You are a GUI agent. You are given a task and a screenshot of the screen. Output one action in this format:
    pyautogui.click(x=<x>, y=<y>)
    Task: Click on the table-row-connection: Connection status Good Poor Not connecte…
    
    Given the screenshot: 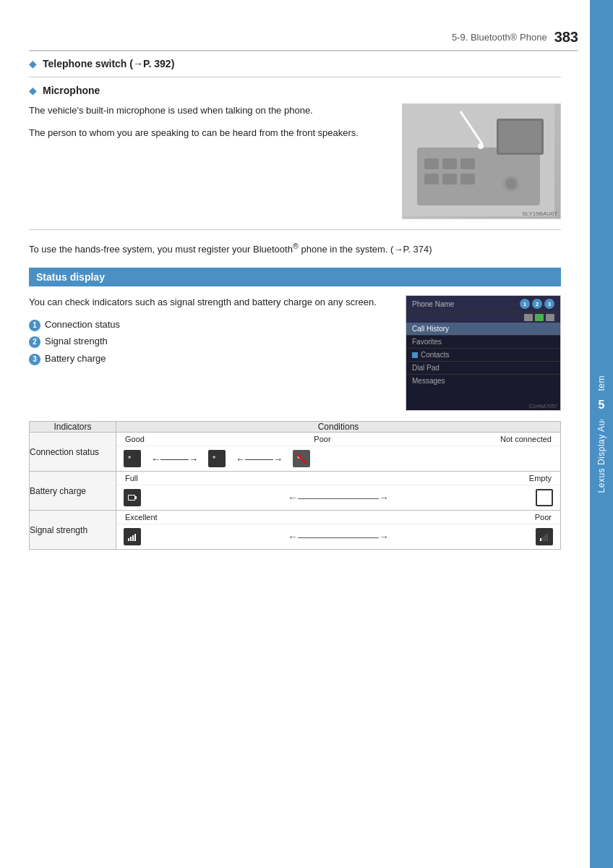 What is the action you would take?
    pyautogui.click(x=295, y=452)
    